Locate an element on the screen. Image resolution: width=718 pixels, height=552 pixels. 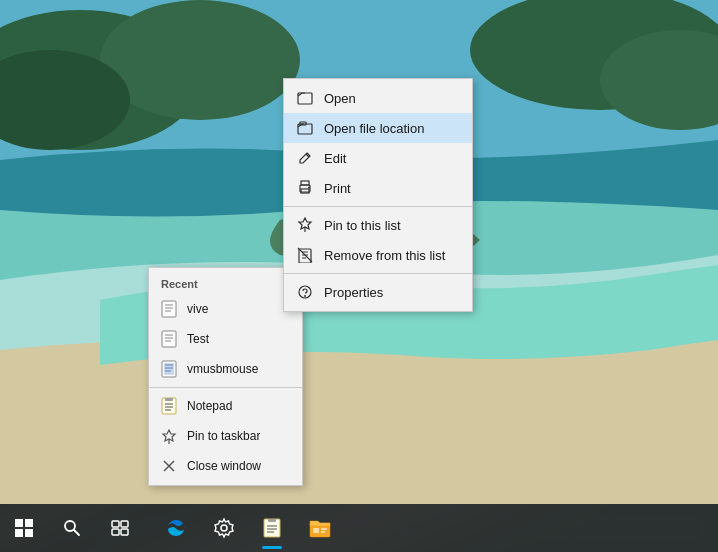
print-icon is located at coordinates (305, 188).